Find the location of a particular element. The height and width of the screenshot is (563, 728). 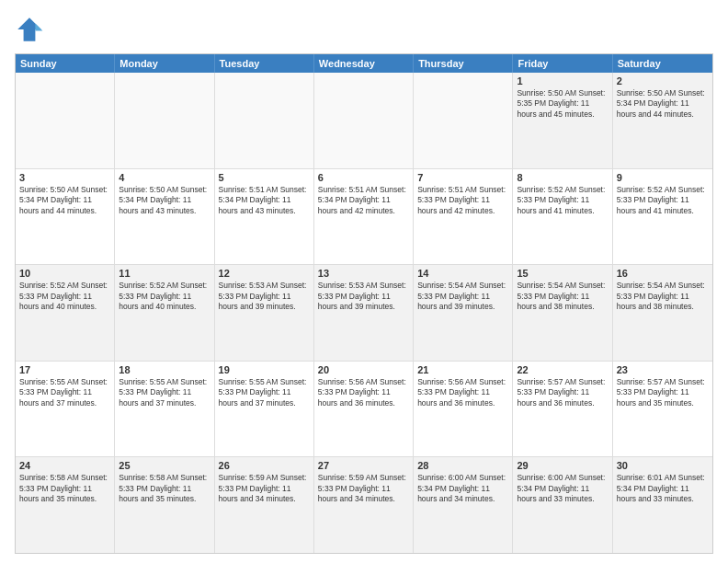

calendar-cell: 12Sunrise: 5:53 AM Sunset: 5:33 PM Dayli… is located at coordinates (265, 313).